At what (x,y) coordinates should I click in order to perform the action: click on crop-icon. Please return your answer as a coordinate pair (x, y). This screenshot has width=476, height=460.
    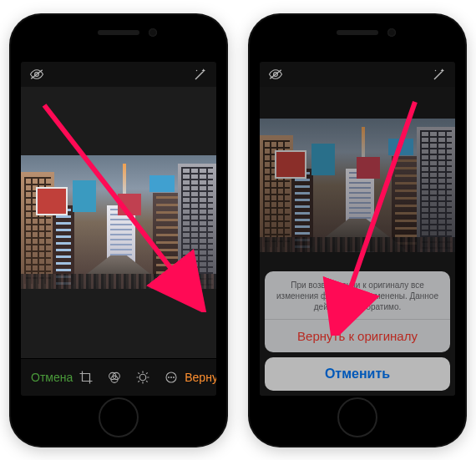
    Looking at the image, I should click on (86, 377).